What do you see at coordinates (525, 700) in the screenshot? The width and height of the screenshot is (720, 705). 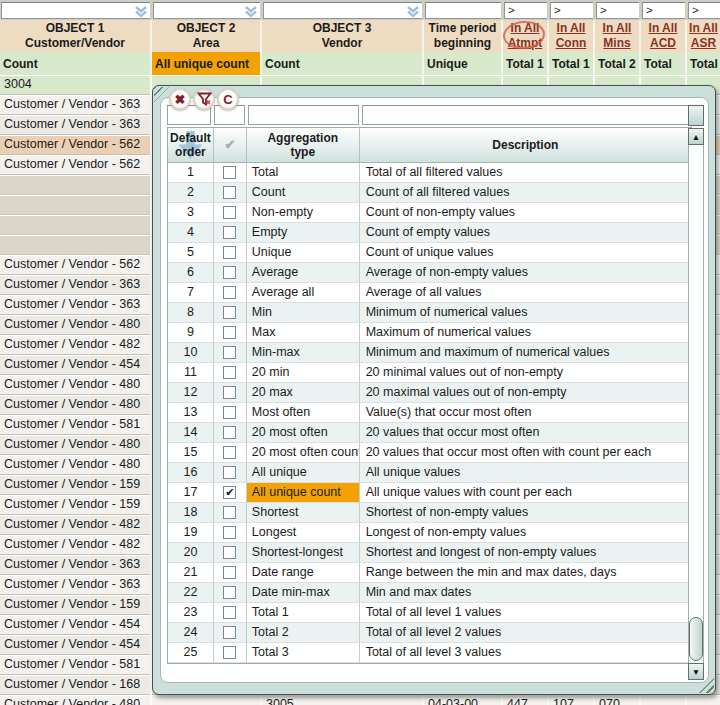 I see `data-cell: 447` at bounding box center [525, 700].